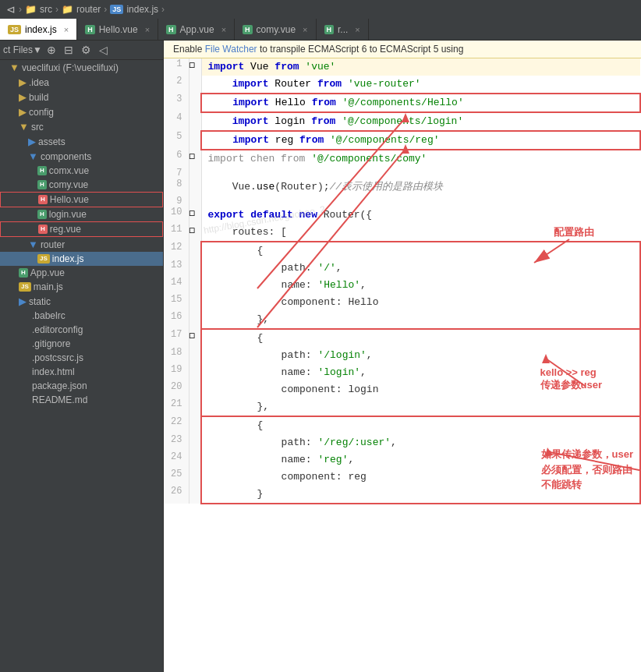 The width and height of the screenshot is (641, 672). What do you see at coordinates (39, 83) in the screenshot?
I see `sidebar-label-idea: .idea` at bounding box center [39, 83].